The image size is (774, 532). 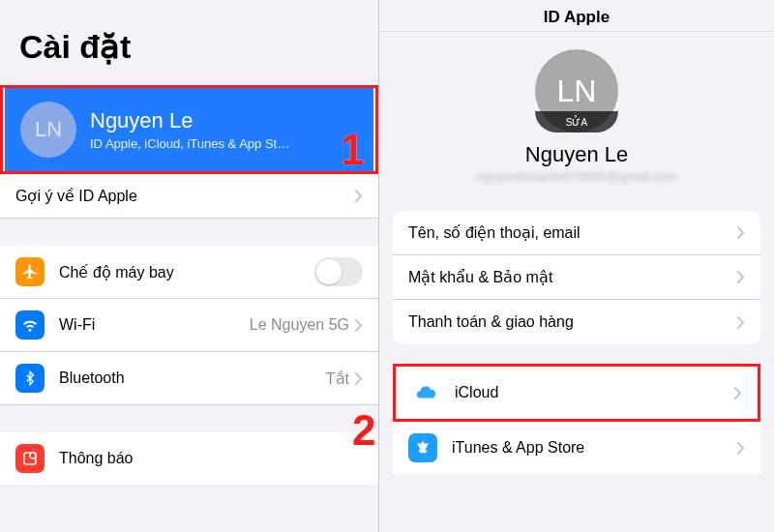 I want to click on settings-title: Cài đặt, so click(x=190, y=39).